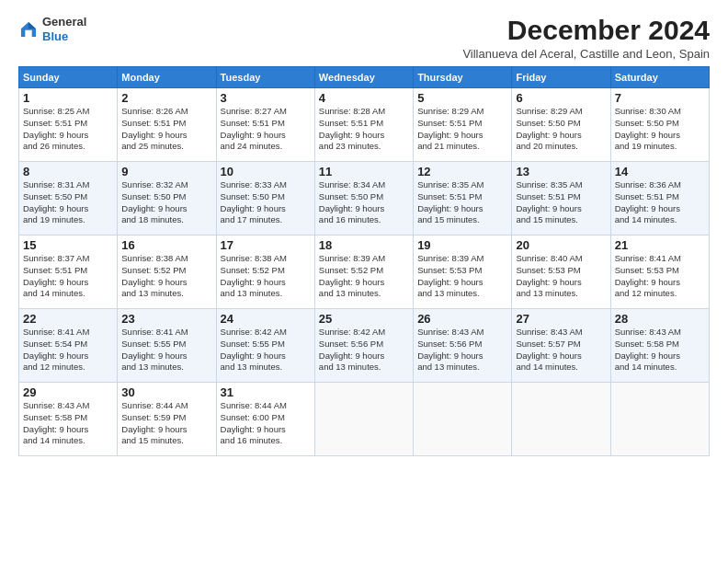 This screenshot has width=728, height=563. What do you see at coordinates (265, 77) in the screenshot?
I see `weekday-header-tuesday: Tuesday` at bounding box center [265, 77].